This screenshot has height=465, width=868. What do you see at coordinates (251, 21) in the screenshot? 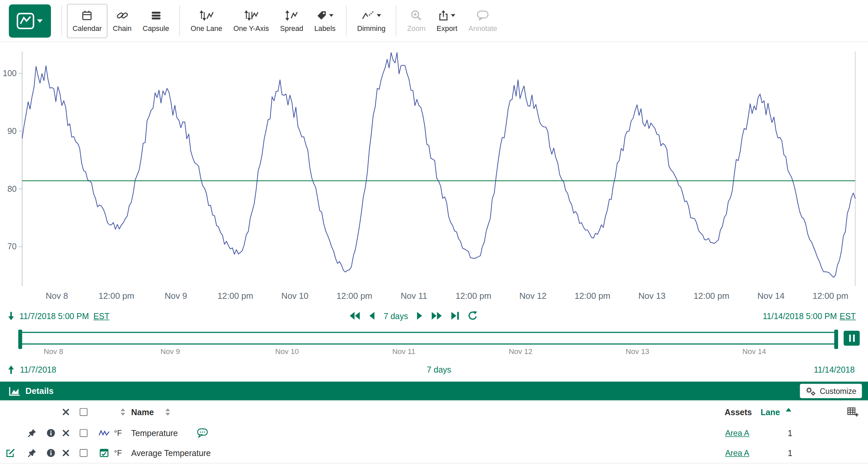
I see `one-y-axis-button: One Y-Axis` at bounding box center [251, 21].